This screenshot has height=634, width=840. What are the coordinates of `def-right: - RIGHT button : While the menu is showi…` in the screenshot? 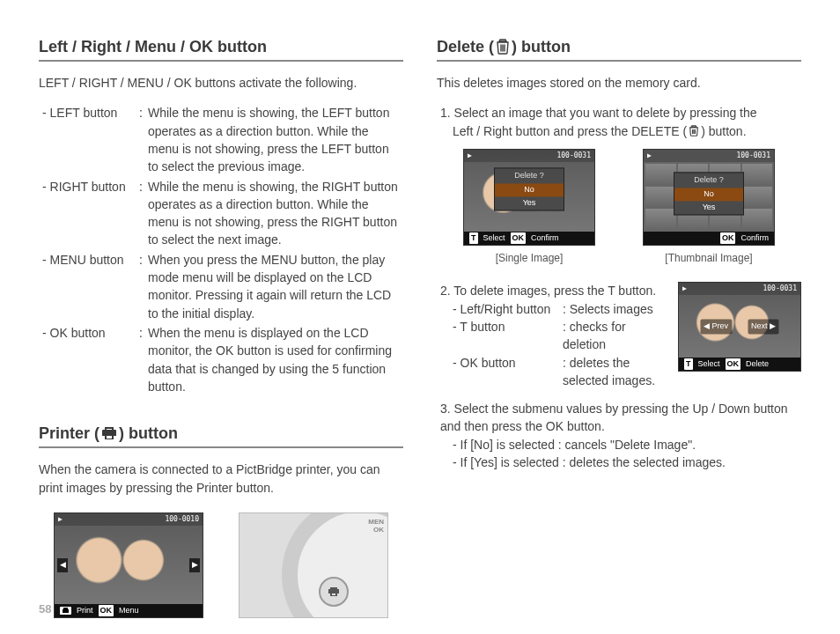 It's located at (221, 213).